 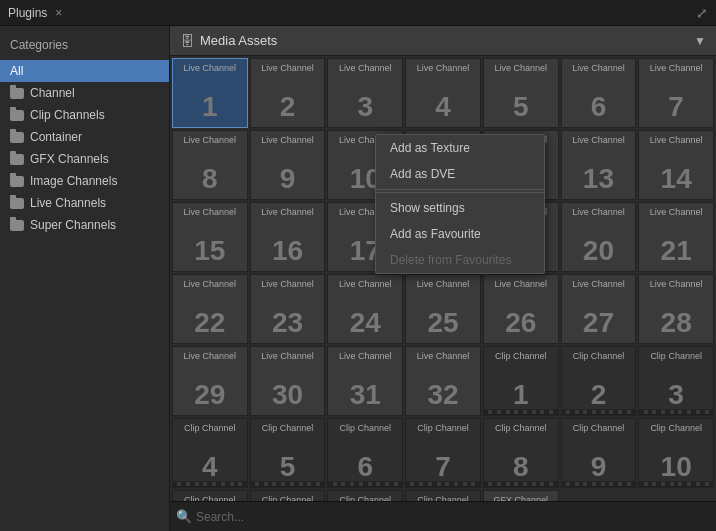 I want to click on sidebar-item-channel: Channel, so click(x=84, y=93).